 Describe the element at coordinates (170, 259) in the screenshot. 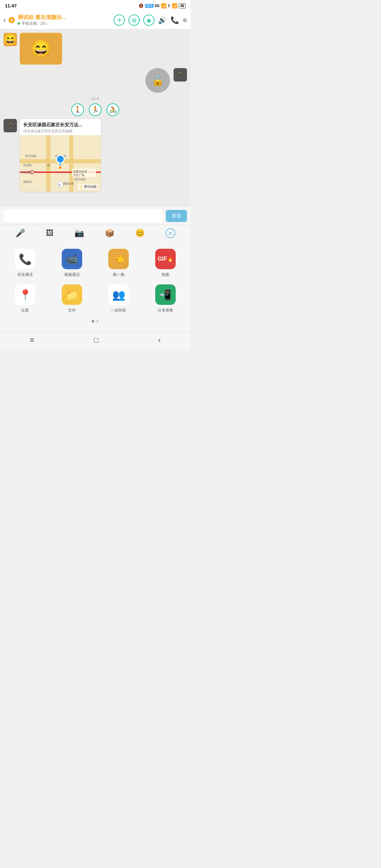

I see `fire-icon: 🔥` at that location.